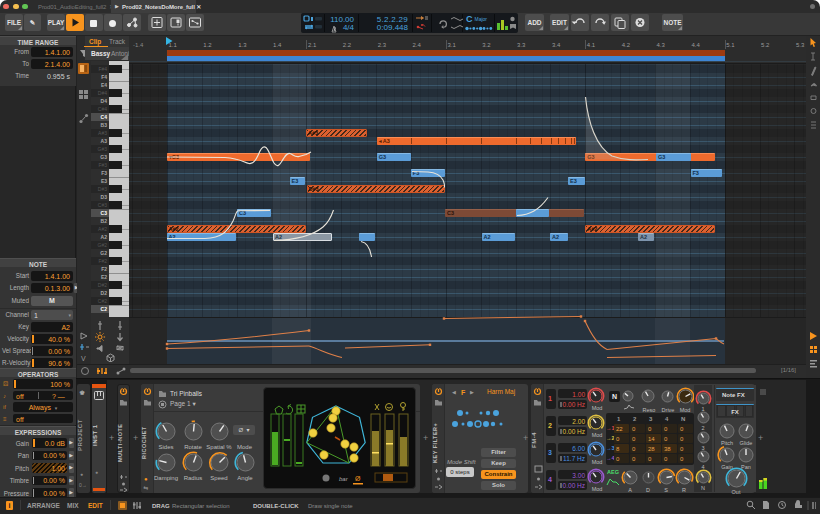  What do you see at coordinates (358, 478) in the screenshot?
I see `svg-text: Ø` at bounding box center [358, 478].